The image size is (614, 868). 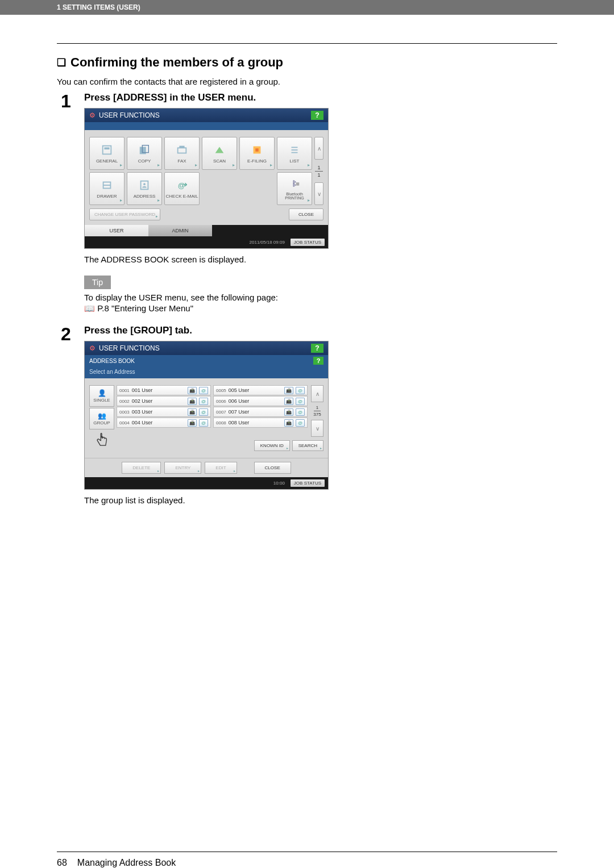 I want to click on general-button: GENERAL▸, so click(x=107, y=153).